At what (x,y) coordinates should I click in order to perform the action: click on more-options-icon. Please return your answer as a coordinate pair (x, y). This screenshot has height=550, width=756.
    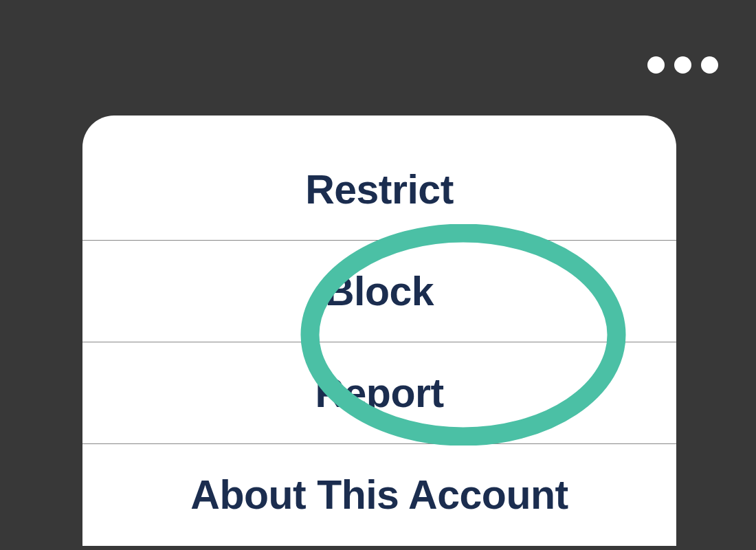
    Looking at the image, I should click on (683, 65).